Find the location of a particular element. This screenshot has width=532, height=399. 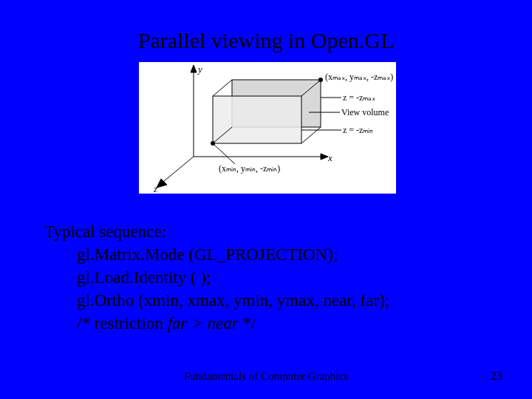

code-line-2: gl.Load.Identity ( ); is located at coordinates (233, 278).